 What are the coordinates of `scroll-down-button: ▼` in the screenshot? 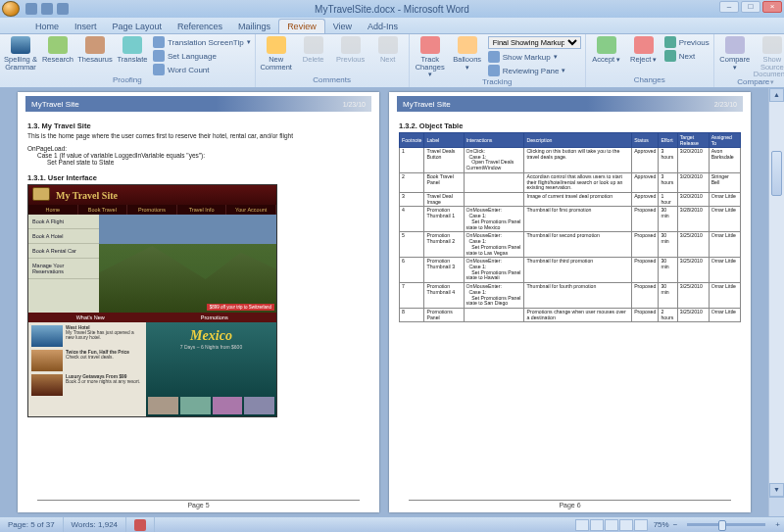 It's located at (776, 490).